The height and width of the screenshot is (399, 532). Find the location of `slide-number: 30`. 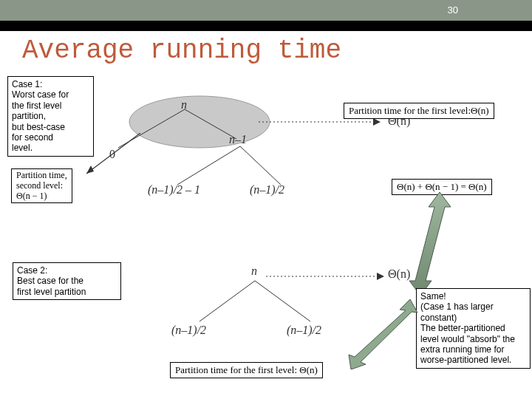

slide-number: 30 is located at coordinates (453, 10).